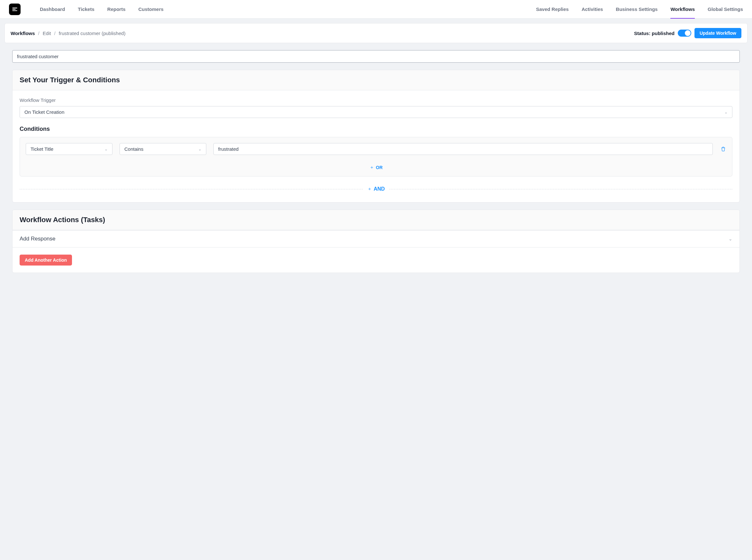  What do you see at coordinates (68, 33) in the screenshot?
I see `breadcrumb: Workflows / Edit / frustrated customer (…` at bounding box center [68, 33].